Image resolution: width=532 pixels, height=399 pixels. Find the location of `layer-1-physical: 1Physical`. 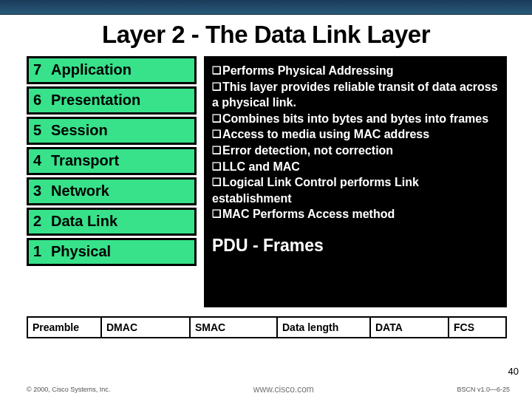

layer-1-physical: 1Physical is located at coordinates (112, 252).